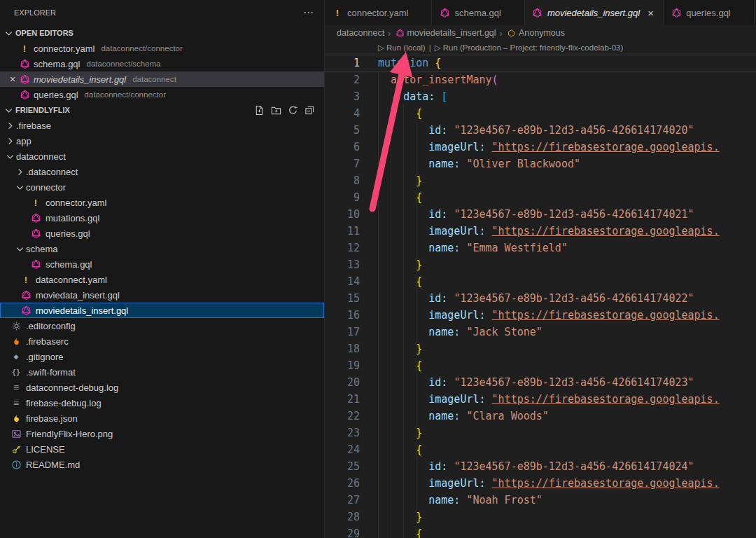 The height and width of the screenshot is (538, 756). Describe the element at coordinates (540, 517) in the screenshot. I see `code-line-28: 28 }` at that location.